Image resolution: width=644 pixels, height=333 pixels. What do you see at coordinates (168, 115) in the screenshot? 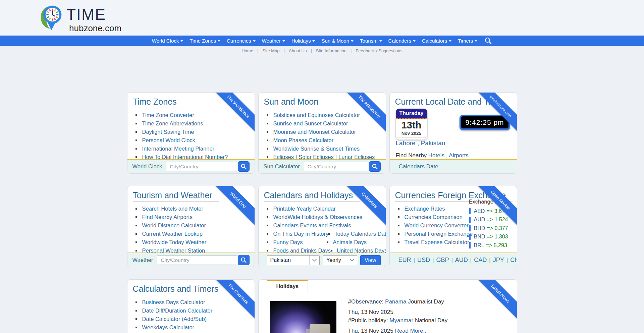
I see `link-time-zone-converter: Time Zone Converter` at bounding box center [168, 115].